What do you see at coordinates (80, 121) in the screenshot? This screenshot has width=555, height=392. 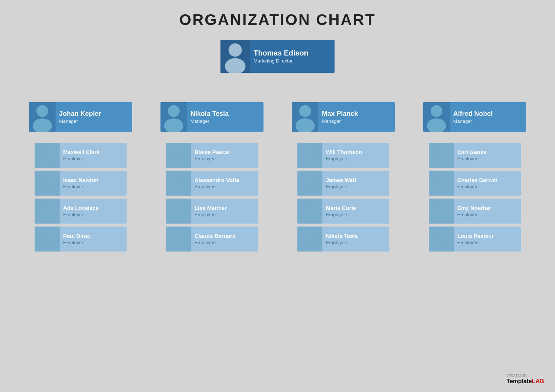 I see `manager-role-0: Manager` at bounding box center [80, 121].